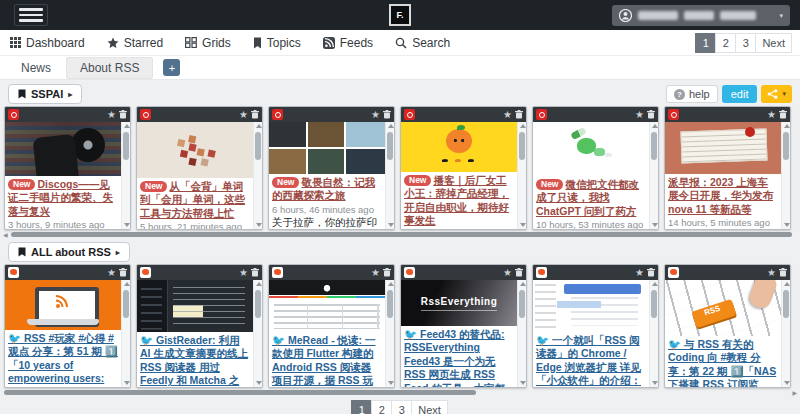  I want to click on feed-card: ★ RssEverything 🐦 Feed43 的替代品: RSSEveryt…, so click(464, 326).